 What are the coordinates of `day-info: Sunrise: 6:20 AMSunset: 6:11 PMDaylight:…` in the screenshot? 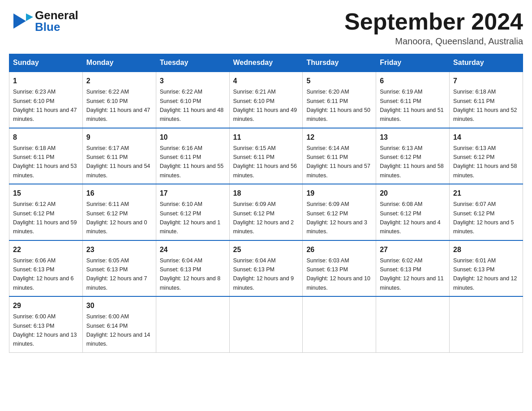 It's located at (338, 106).